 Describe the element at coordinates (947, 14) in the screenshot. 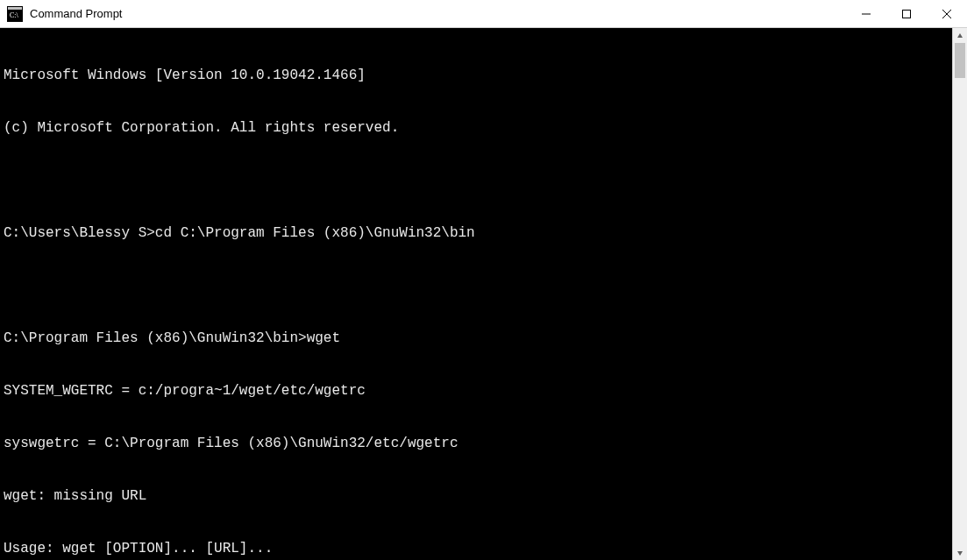

I see `close-button` at that location.